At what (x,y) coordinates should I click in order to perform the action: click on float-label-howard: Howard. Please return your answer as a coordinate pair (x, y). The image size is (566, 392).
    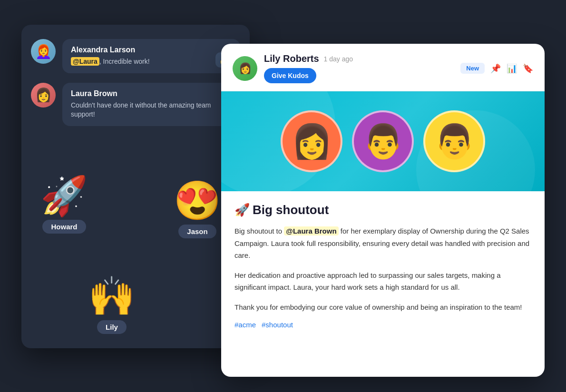
    Looking at the image, I should click on (64, 226).